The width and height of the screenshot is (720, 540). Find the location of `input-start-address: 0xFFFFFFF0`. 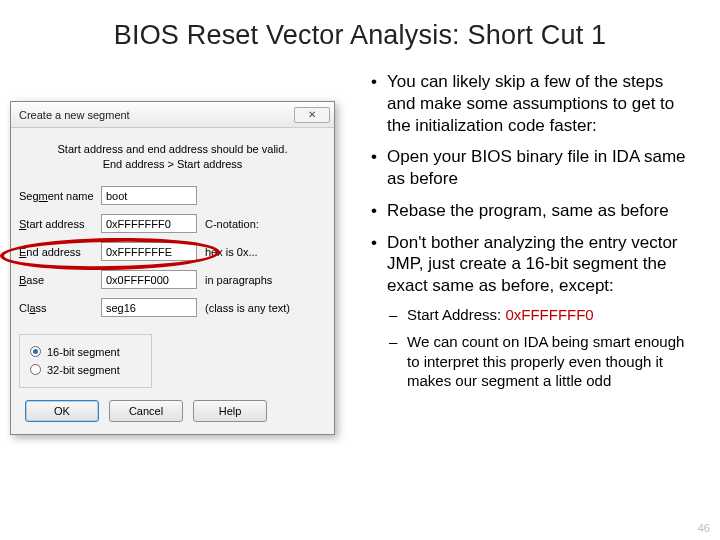

input-start-address: 0xFFFFFFF0 is located at coordinates (149, 224).